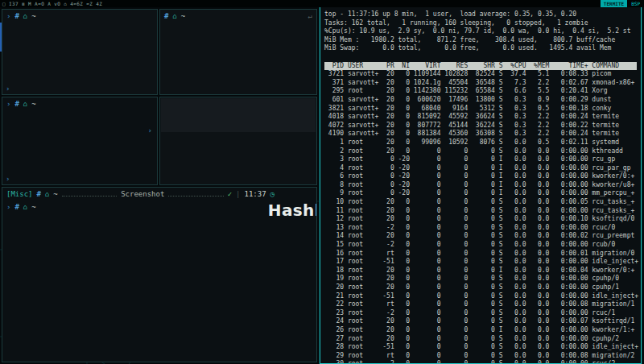  What do you see at coordinates (256, 194) in the screenshot?
I see `clock-time: 11:37` at bounding box center [256, 194].